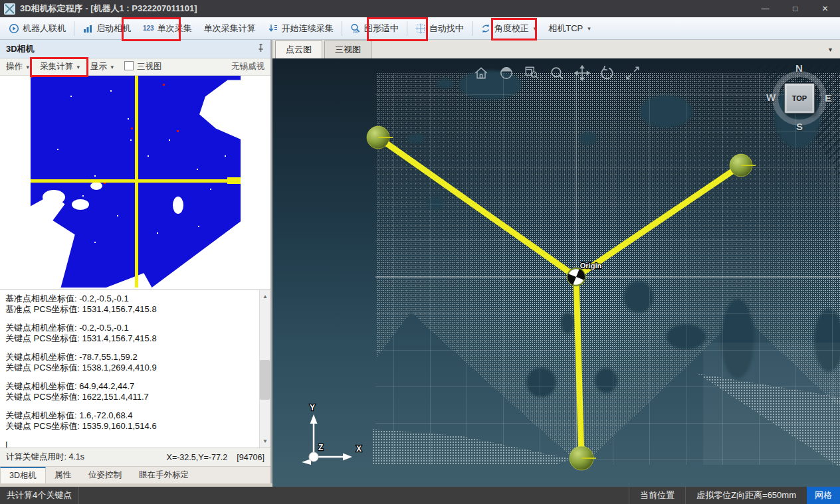 This screenshot has width=840, height=504. What do you see at coordinates (130, 416) in the screenshot?
I see `log-line: 关键点相机坐标值: 1.6,-72.0,68.4` at bounding box center [130, 416].